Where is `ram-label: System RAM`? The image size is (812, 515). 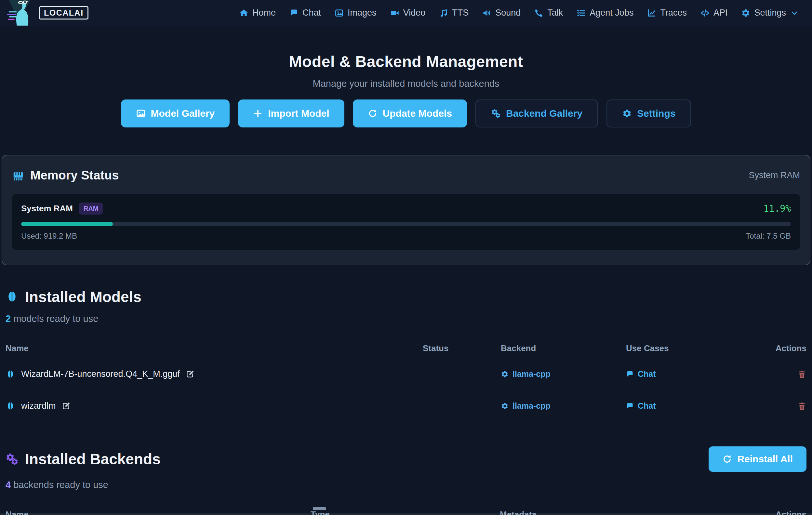 ram-label: System RAM is located at coordinates (47, 209).